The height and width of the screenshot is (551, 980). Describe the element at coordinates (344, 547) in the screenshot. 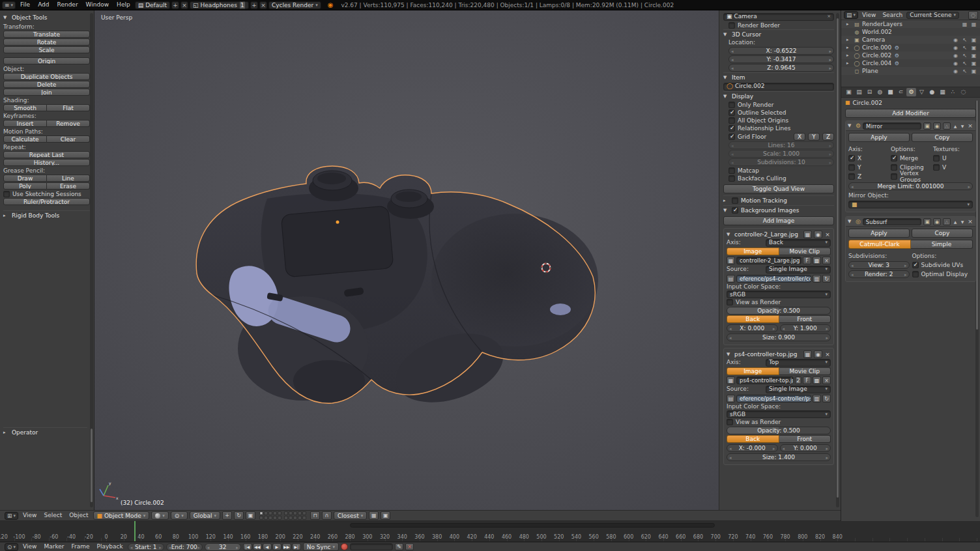

I see `auto-keyframe-record-button` at that location.